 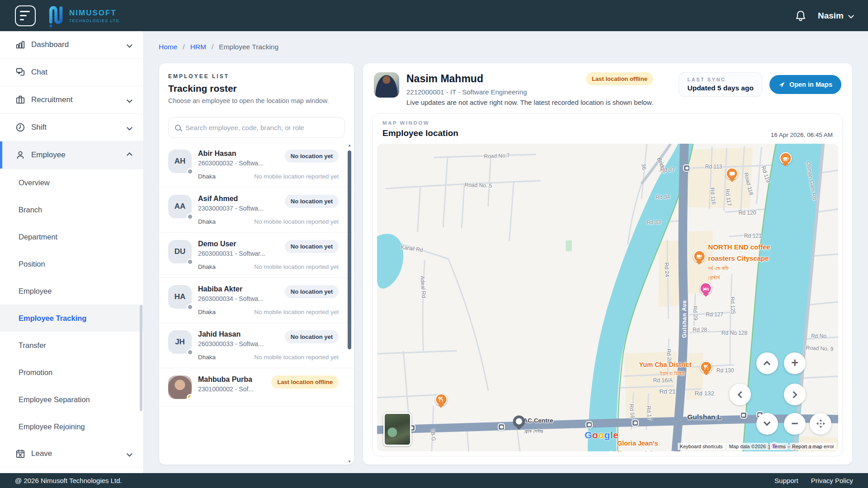 What do you see at coordinates (257, 255) in the screenshot?
I see `employee-row-demo-user: DUDemo User2603000031 - Softwar...No loc…` at bounding box center [257, 255].